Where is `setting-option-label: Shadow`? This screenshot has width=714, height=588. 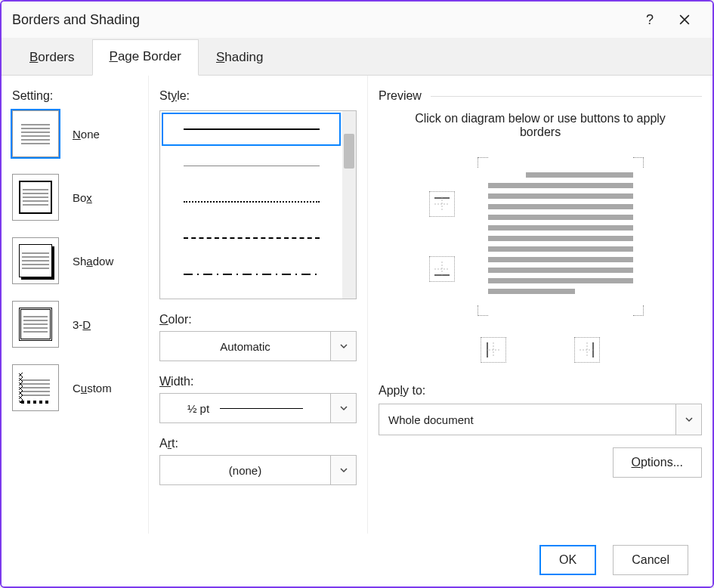 setting-option-label: Shadow is located at coordinates (93, 262).